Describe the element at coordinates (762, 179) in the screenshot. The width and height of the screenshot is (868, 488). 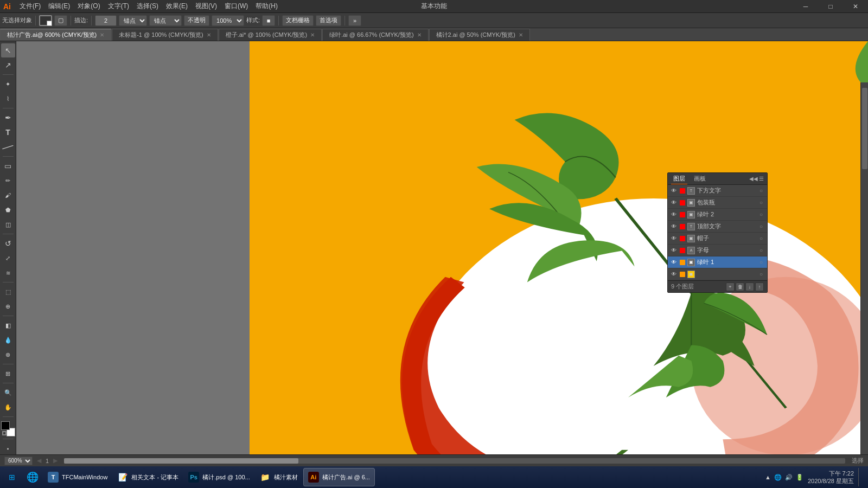
I see `panel-menu-btn: ☰` at that location.